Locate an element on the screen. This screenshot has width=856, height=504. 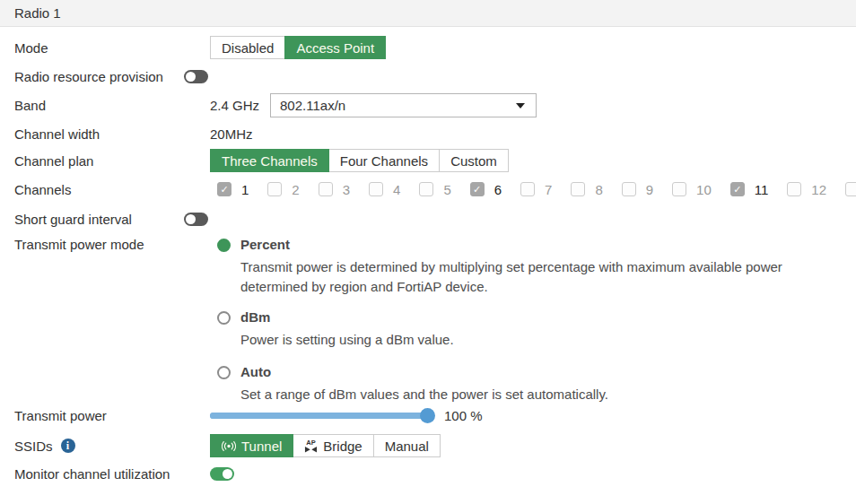
channel-option-6: ✓6 is located at coordinates (486, 190).